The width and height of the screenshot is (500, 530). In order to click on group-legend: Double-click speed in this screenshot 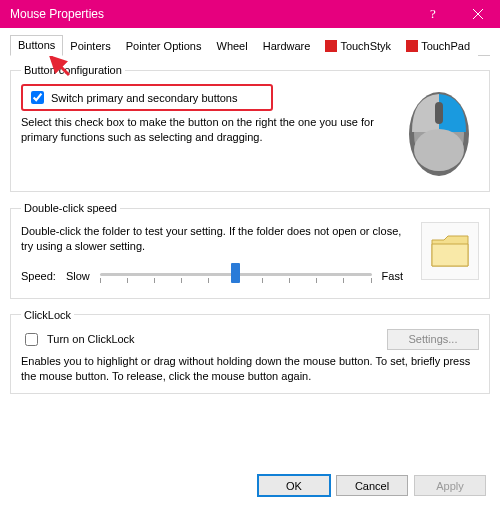, I will do `click(70, 208)`.